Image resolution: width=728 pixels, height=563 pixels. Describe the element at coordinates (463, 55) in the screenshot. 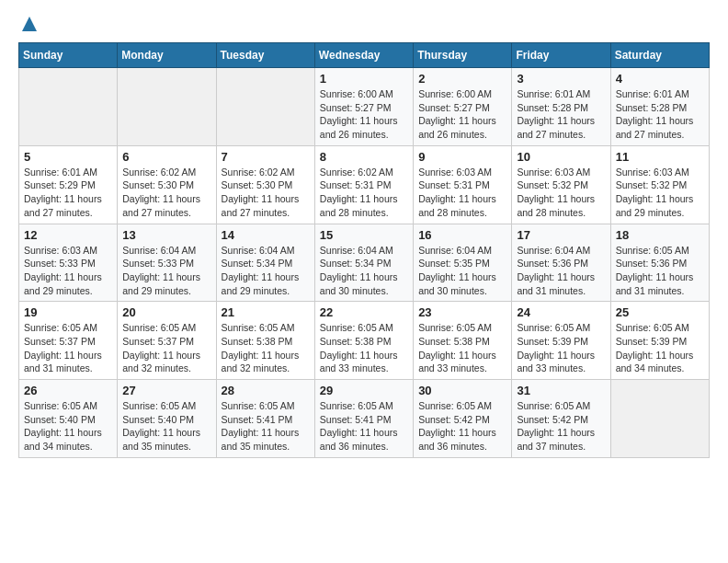

I see `col-header-thursday: Thursday` at that location.